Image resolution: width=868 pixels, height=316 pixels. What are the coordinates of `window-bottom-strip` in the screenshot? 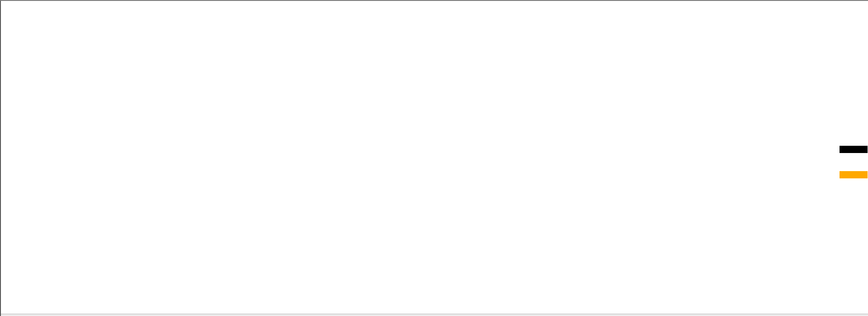 It's located at (434, 315).